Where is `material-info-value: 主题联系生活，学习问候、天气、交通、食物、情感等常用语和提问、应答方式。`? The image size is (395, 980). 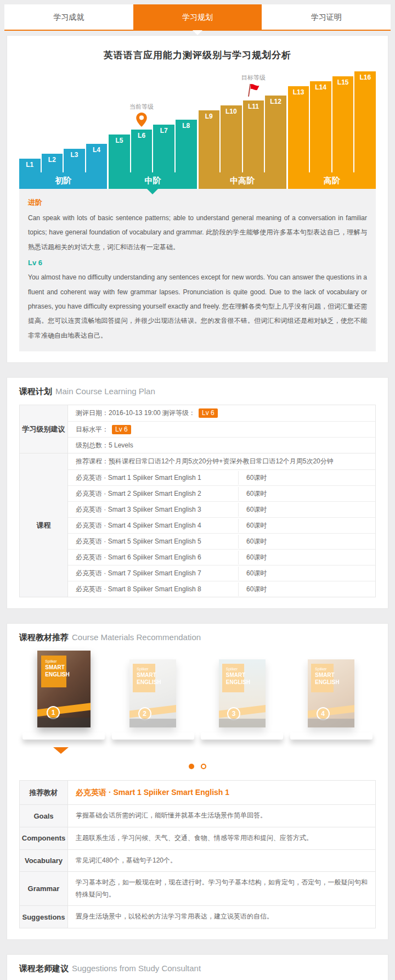 material-info-value: 主题联系生活，学习问候、天气、交通、食物、情感等常用语和提问、应答方式。 is located at coordinates (222, 838).